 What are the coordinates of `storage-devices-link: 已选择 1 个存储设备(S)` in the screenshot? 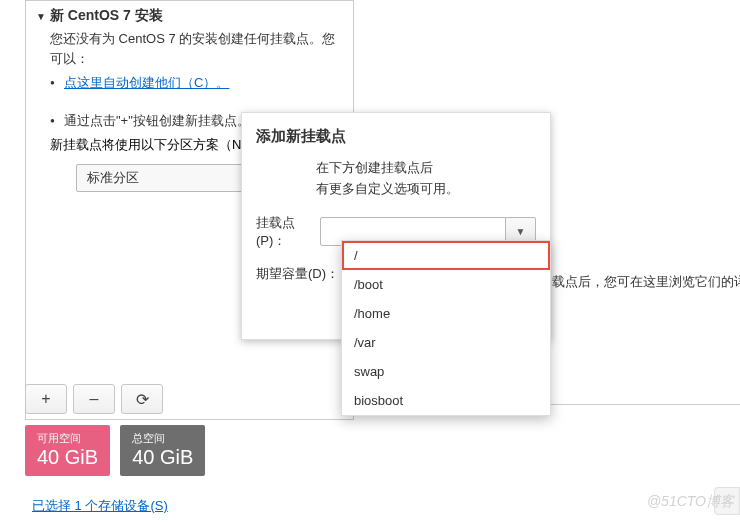 It's located at (100, 506).